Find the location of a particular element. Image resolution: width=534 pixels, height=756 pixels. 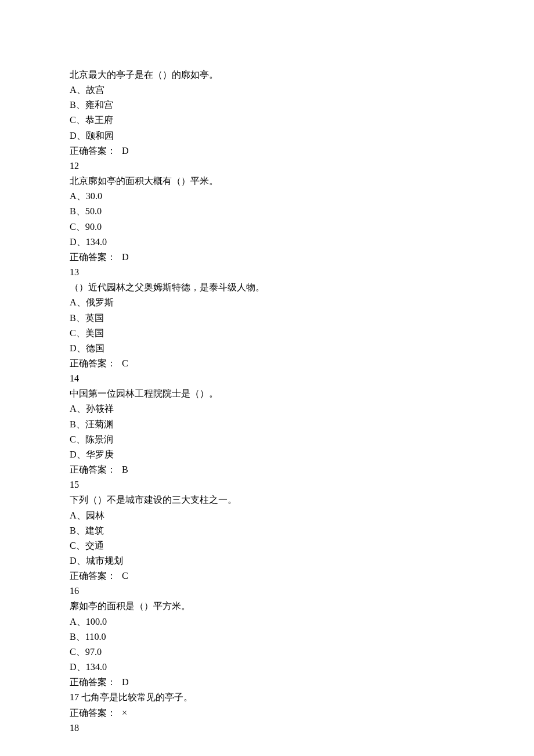

answer-value: B is located at coordinates (125, 470).